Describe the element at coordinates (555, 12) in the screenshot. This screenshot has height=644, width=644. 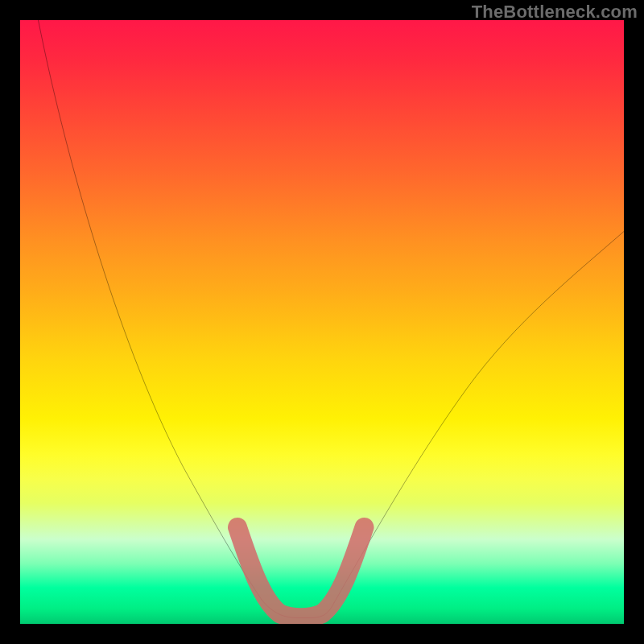
I see `watermark-label: TheBottleneck.com` at that location.